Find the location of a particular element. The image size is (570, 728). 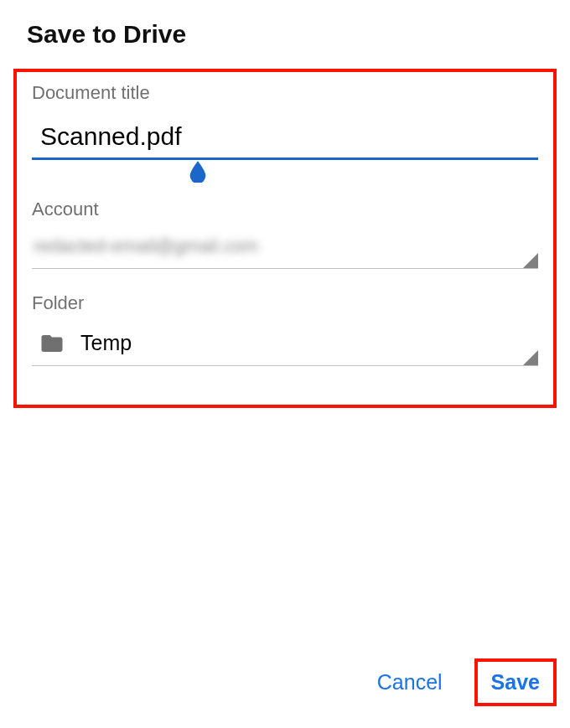

account-value-redacted: redacted-email@gmail.com is located at coordinates (145, 246).